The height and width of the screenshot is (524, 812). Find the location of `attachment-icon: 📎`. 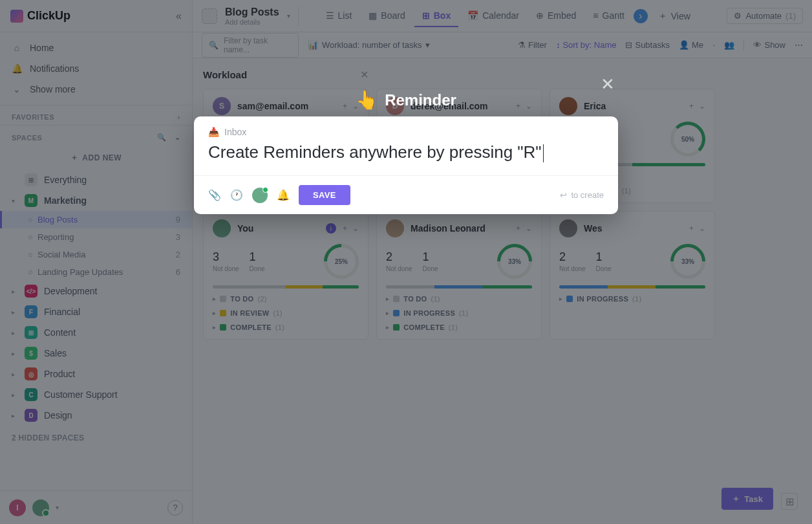

attachment-icon: 📎 is located at coordinates (215, 195).